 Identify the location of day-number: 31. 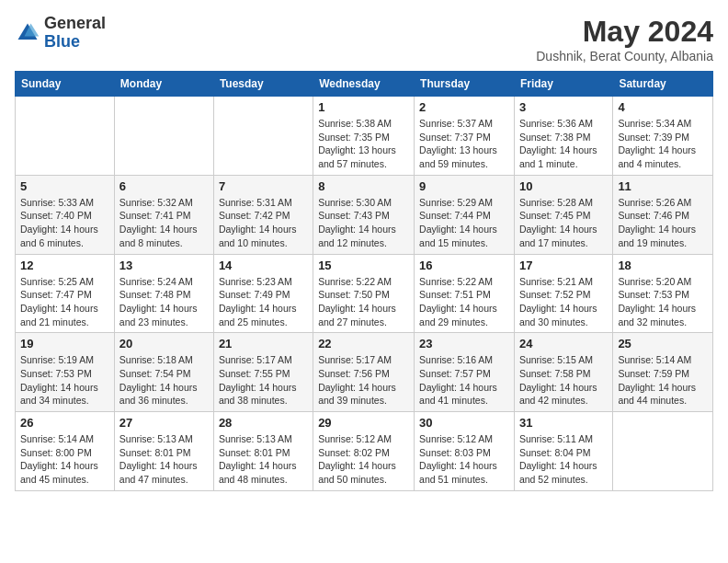
(563, 423).